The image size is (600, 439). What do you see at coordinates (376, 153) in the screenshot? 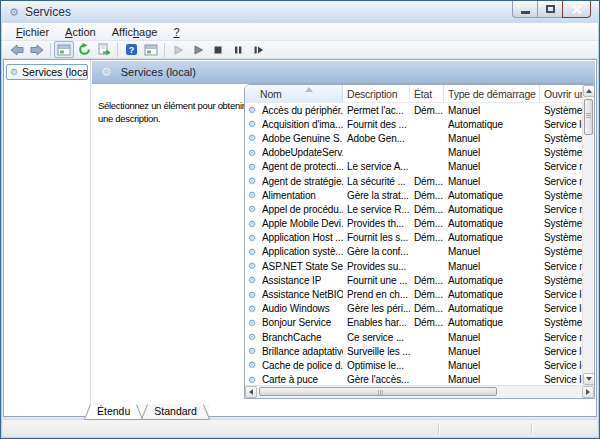
I see `service-description` at bounding box center [376, 153].